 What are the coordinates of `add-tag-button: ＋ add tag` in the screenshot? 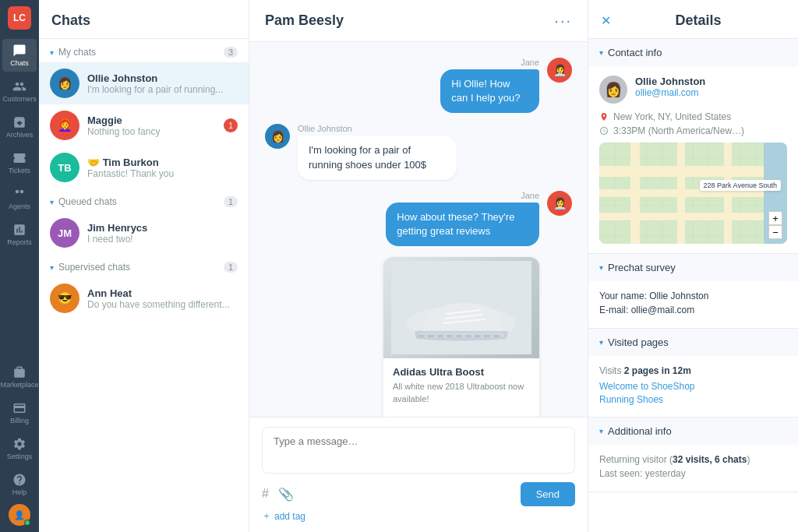 It's located at (418, 516).